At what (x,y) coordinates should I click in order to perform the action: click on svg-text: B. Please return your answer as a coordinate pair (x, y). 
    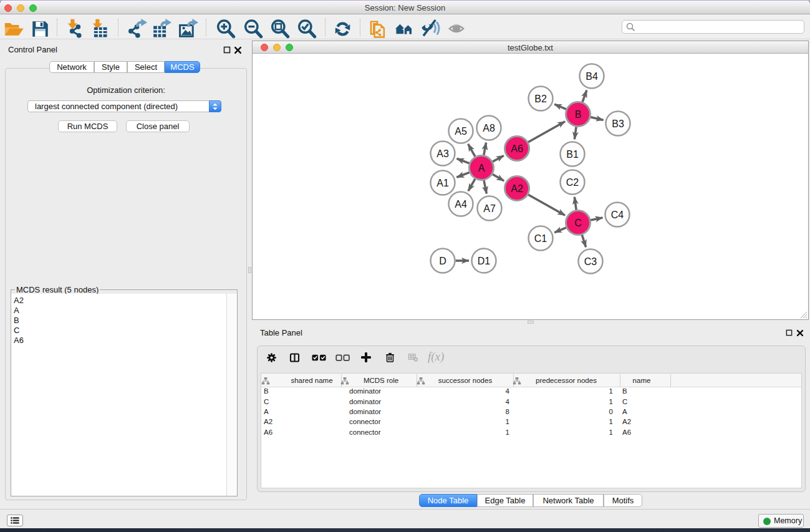
    Looking at the image, I should click on (579, 115).